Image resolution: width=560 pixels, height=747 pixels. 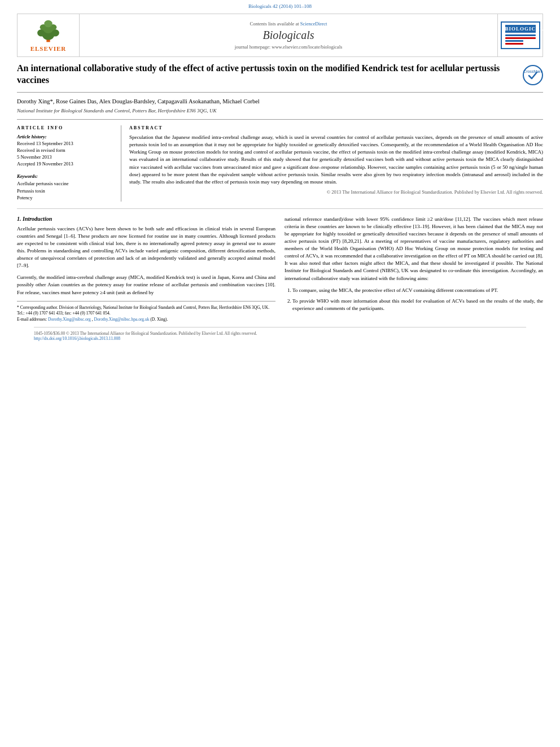 What do you see at coordinates (146, 312) in the screenshot?
I see `footnote-section: * Corresponding author. Division of Bact…` at bounding box center [146, 312].